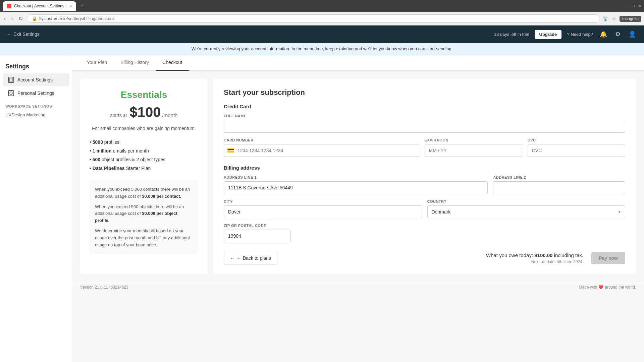  I want to click on question-icon: ?, so click(568, 34).